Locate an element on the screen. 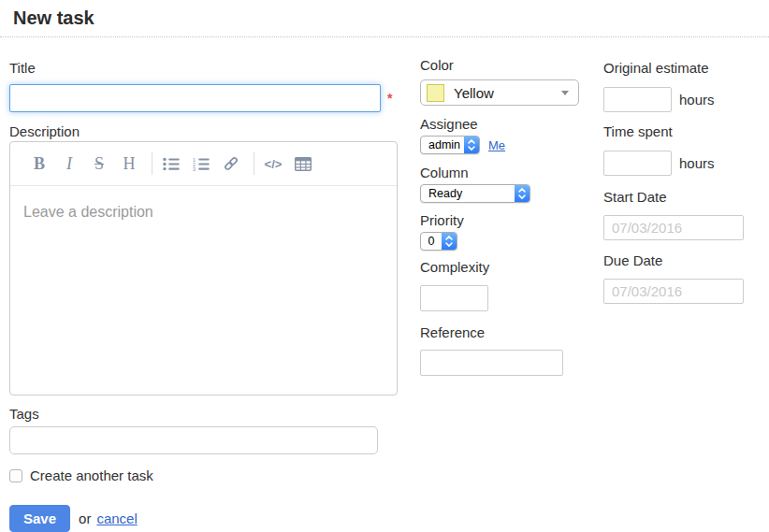 The width and height of the screenshot is (769, 532). time-spent-input is located at coordinates (638, 163).